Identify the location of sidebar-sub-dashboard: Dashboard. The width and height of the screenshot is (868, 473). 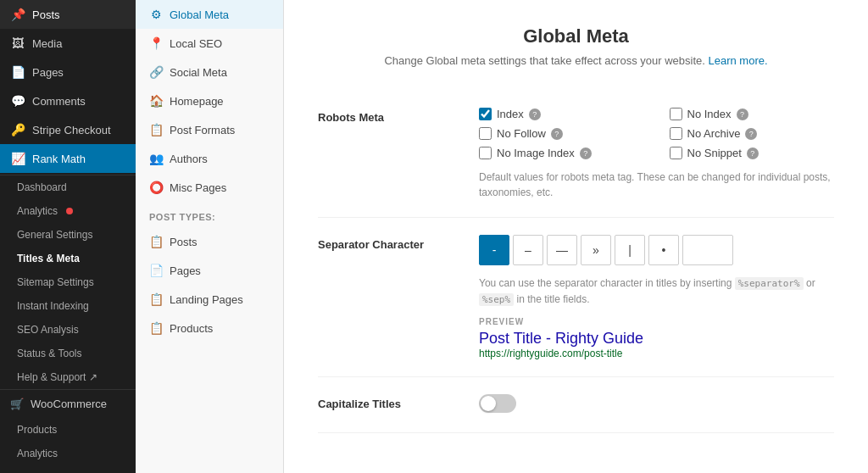
(68, 187).